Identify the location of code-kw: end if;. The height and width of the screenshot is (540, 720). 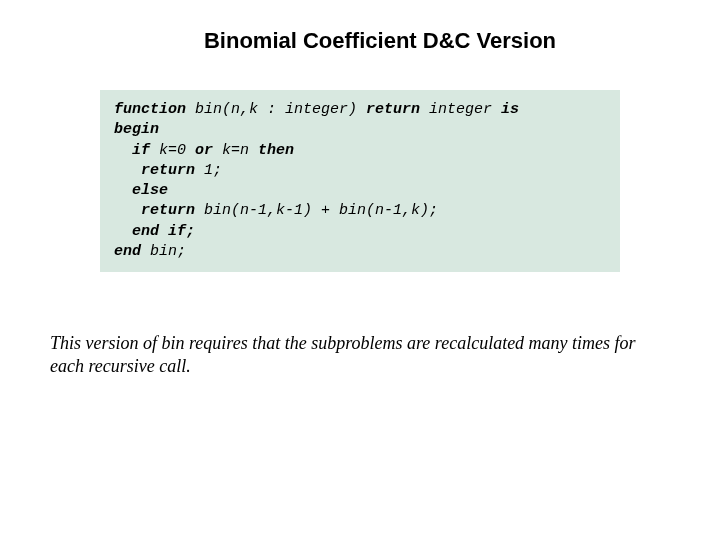
(154, 232).